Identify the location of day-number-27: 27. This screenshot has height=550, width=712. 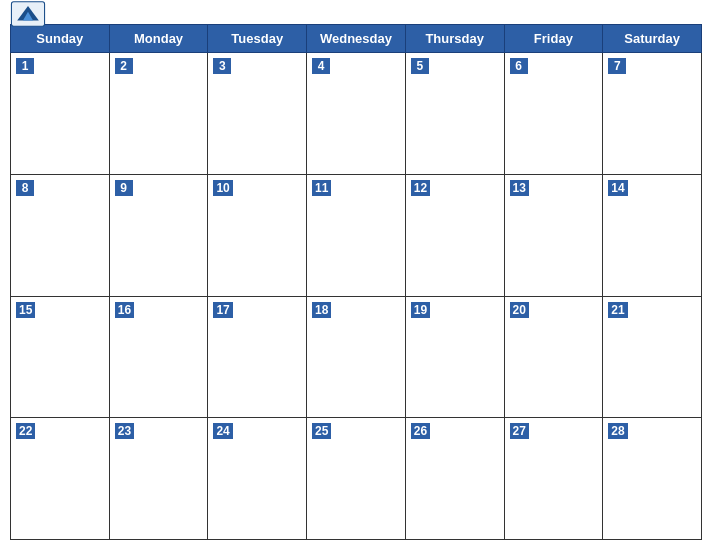
(520, 431).